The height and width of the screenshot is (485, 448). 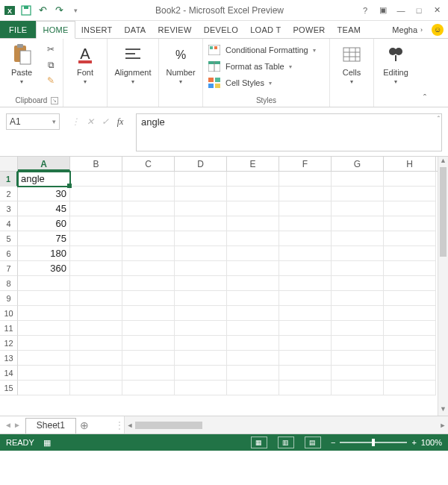 I want to click on dialog-launcher-icon: ↘, so click(x=55, y=101).